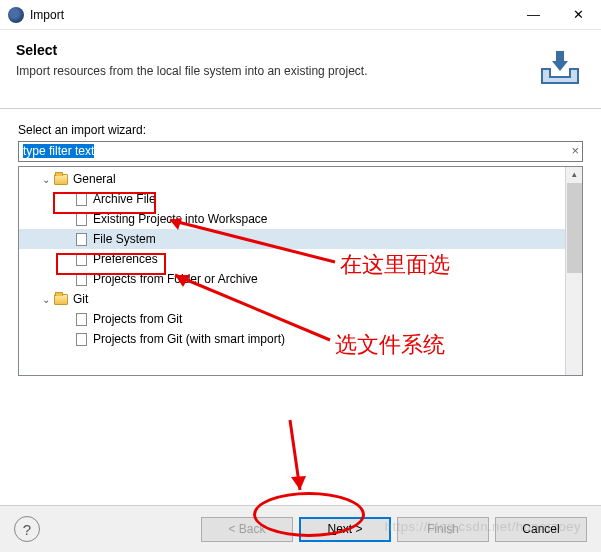  Describe the element at coordinates (80, 299) in the screenshot. I see `tree-item-label: Git` at that location.